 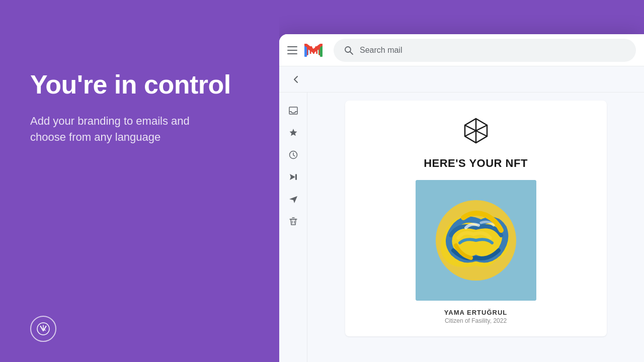 What do you see at coordinates (476, 132) in the screenshot?
I see `nft-brand-logo` at bounding box center [476, 132].